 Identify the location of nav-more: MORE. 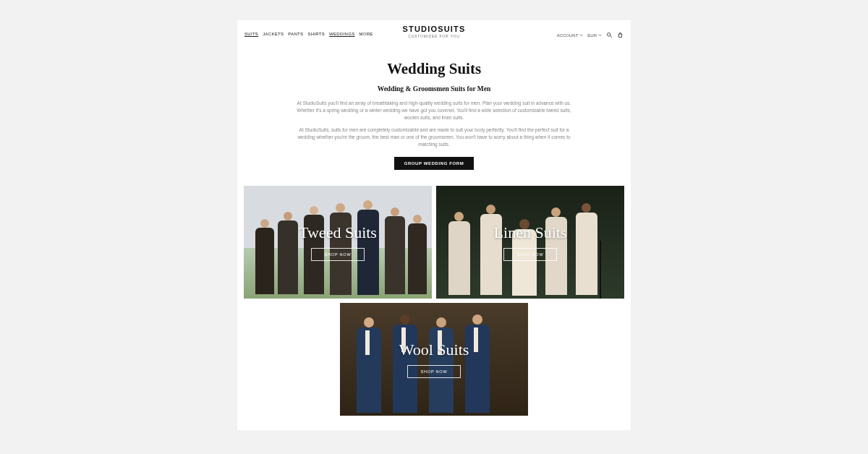
(366, 34).